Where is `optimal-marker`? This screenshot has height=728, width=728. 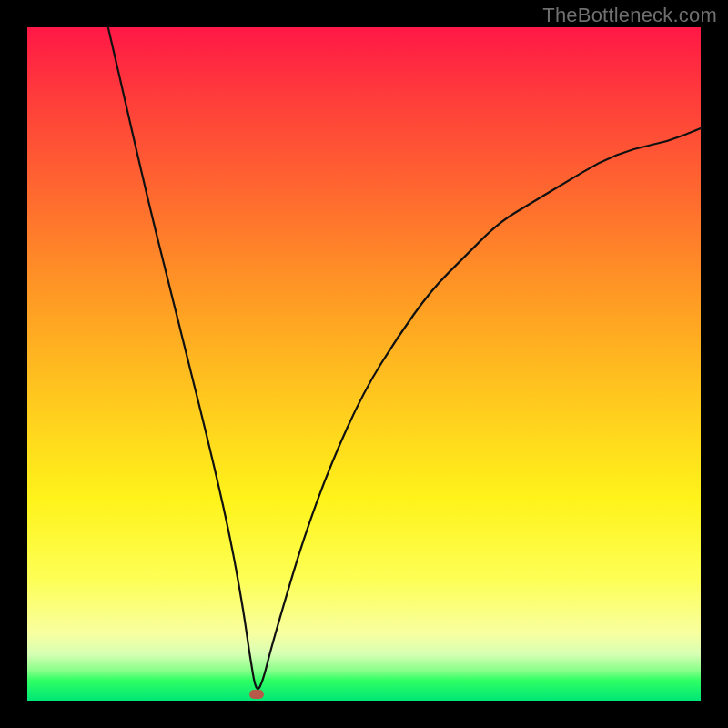 optimal-marker is located at coordinates (257, 694).